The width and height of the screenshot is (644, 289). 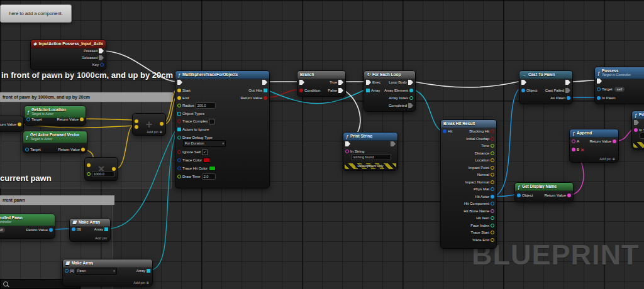 What do you see at coordinates (371, 157) in the screenshot?
I see `value-input: nothing found` at bounding box center [371, 157].